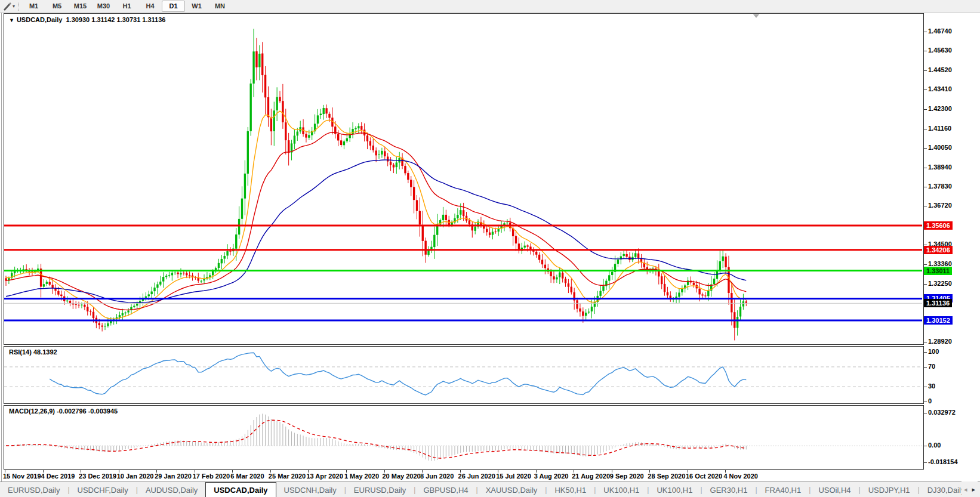  Describe the element at coordinates (127, 6) in the screenshot. I see `timeframe-button-h1: H1` at that location.